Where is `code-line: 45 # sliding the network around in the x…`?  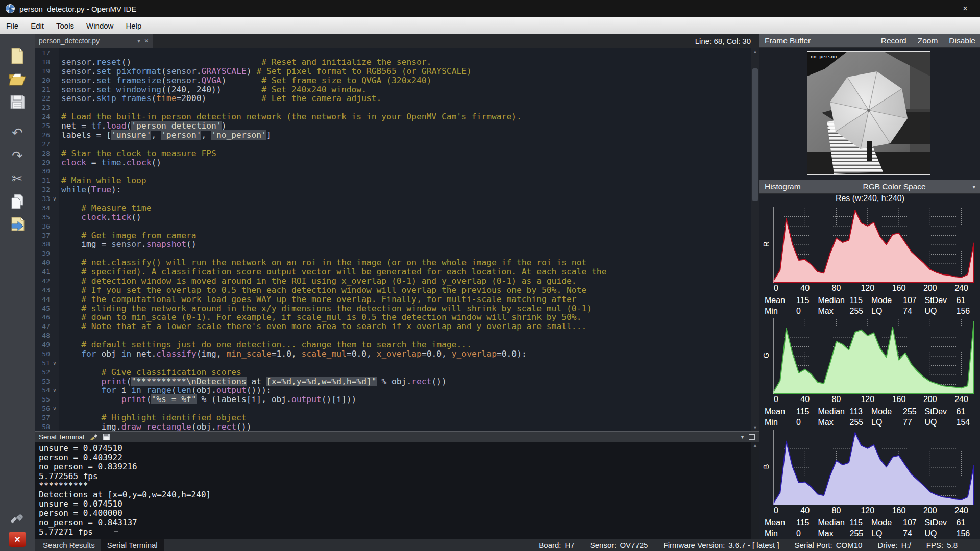
code-line: 45 # sliding the network around in the x… is located at coordinates (397, 309).